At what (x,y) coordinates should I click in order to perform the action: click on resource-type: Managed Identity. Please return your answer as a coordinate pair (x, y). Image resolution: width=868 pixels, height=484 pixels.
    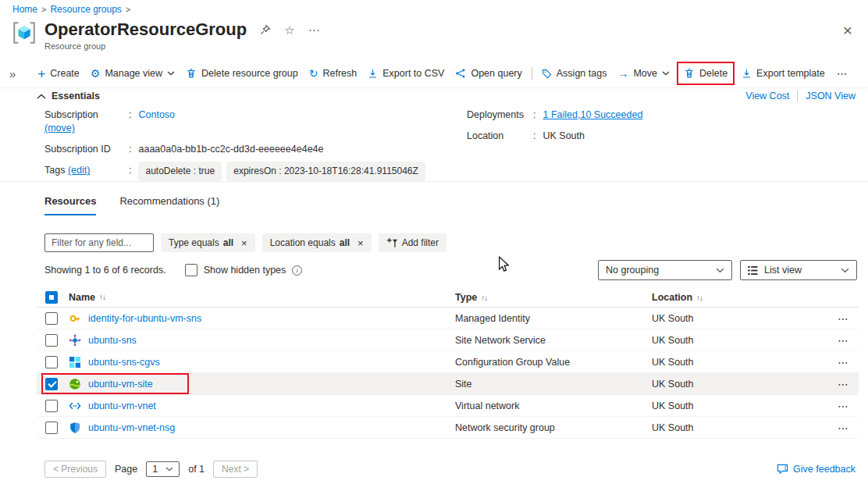
    Looking at the image, I should click on (553, 319).